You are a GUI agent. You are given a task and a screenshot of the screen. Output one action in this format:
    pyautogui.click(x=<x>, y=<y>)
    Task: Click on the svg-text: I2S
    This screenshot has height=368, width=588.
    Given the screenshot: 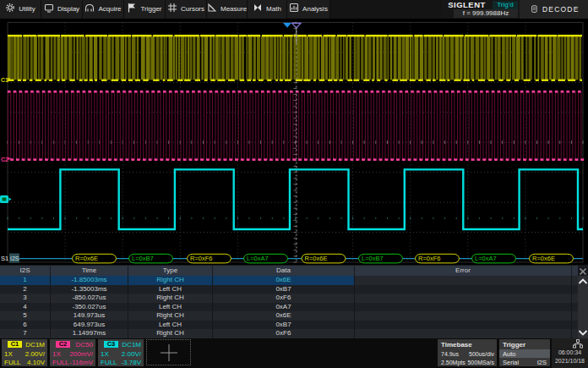 What is the action you would take?
    pyautogui.click(x=15, y=259)
    